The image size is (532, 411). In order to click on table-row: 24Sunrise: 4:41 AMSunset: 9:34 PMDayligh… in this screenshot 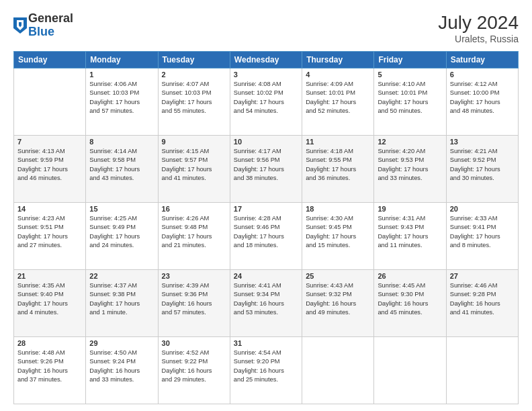, I will do `click(266, 304)`.